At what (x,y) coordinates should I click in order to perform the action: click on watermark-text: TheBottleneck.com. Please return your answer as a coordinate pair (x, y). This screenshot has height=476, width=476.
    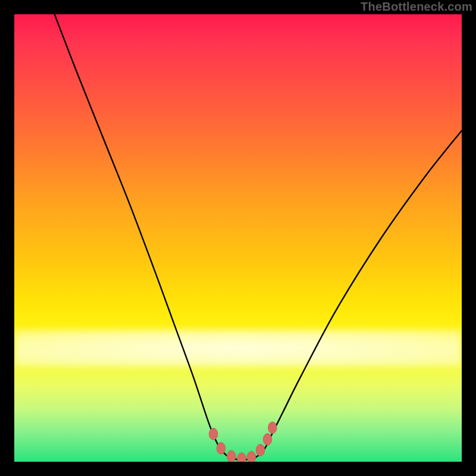
    Looking at the image, I should click on (416, 7).